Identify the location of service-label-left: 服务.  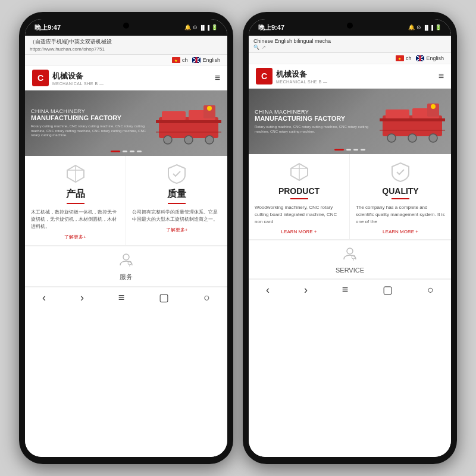
(126, 277).